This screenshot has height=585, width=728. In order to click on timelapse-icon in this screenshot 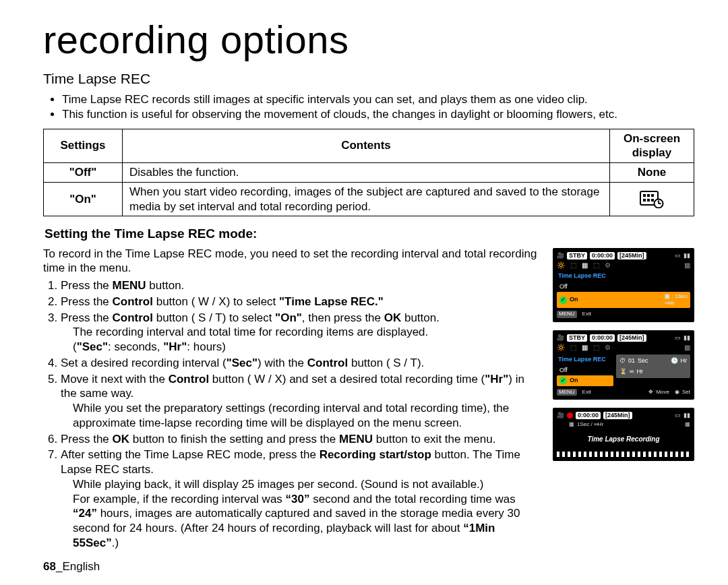, I will do `click(652, 199)`.